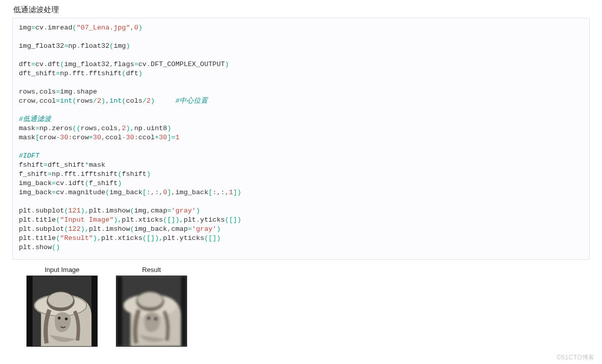  What do you see at coordinates (62, 269) in the screenshot?
I see `plot-title: Input Image` at bounding box center [62, 269].